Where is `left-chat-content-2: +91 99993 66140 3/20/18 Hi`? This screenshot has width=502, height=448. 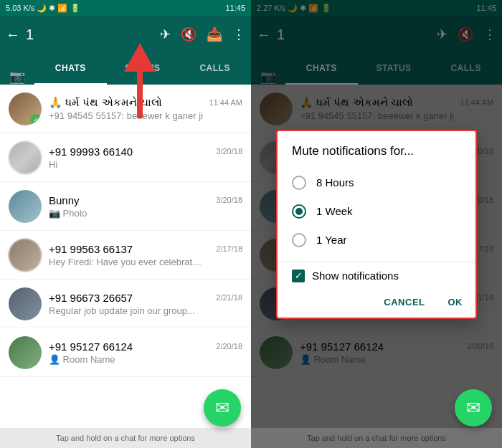 left-chat-content-2: +91 99993 66140 3/20/18 Hi is located at coordinates (146, 158).